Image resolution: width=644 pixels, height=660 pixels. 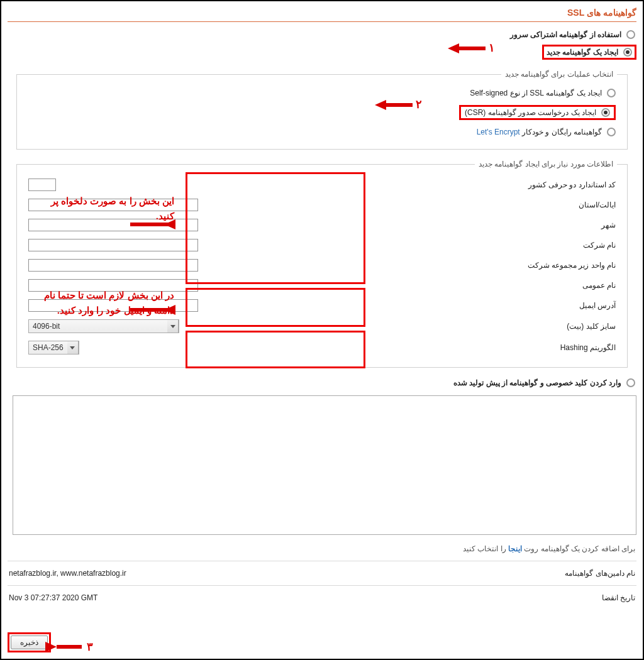 What do you see at coordinates (631, 35) in the screenshot?
I see `radio-shared-cert` at bounding box center [631, 35].